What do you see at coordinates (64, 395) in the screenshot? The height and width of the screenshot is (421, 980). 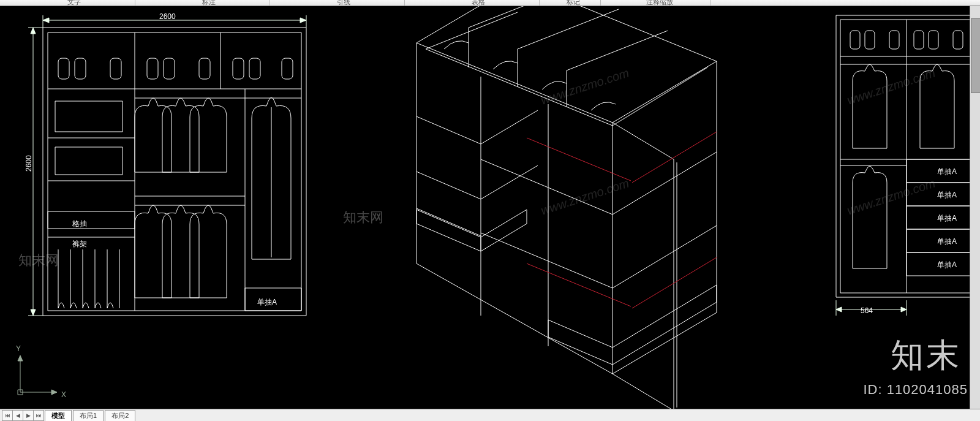 I see `ucs-x-label: X` at bounding box center [64, 395].